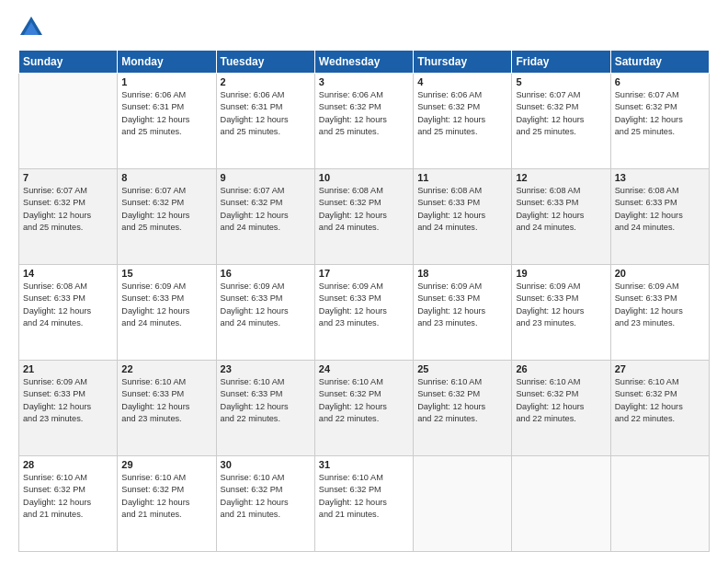 This screenshot has height=563, width=728. Describe the element at coordinates (660, 178) in the screenshot. I see `day-number: 13` at that location.